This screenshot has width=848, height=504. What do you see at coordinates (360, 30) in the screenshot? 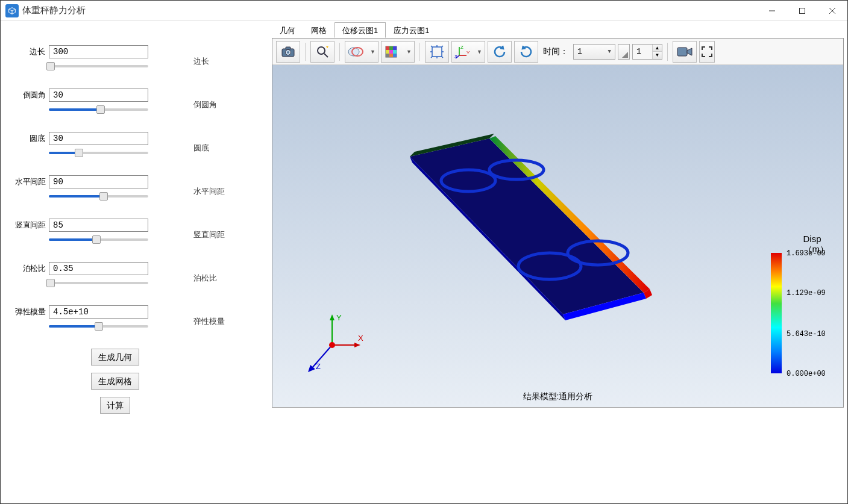
I see `tab-2: 位移云图1` at bounding box center [360, 30].